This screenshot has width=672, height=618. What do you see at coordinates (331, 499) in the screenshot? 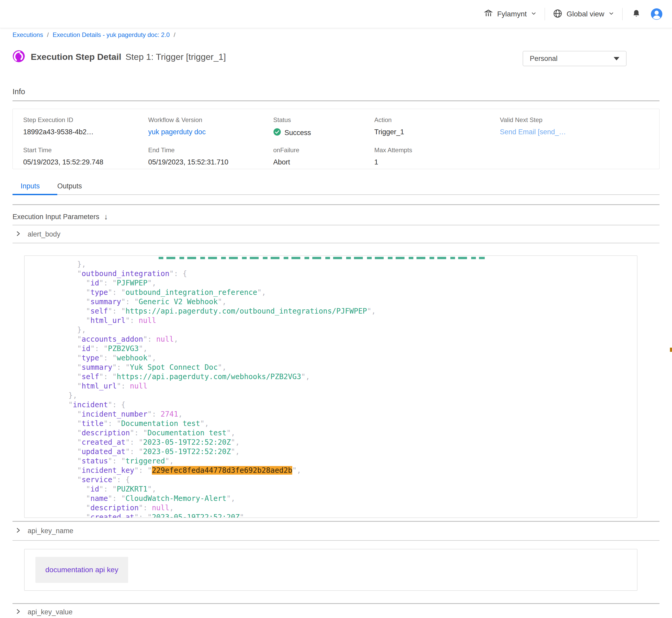
I see `code-line: "name": "CloudWatch-Memory-Alert",` at bounding box center [331, 499].